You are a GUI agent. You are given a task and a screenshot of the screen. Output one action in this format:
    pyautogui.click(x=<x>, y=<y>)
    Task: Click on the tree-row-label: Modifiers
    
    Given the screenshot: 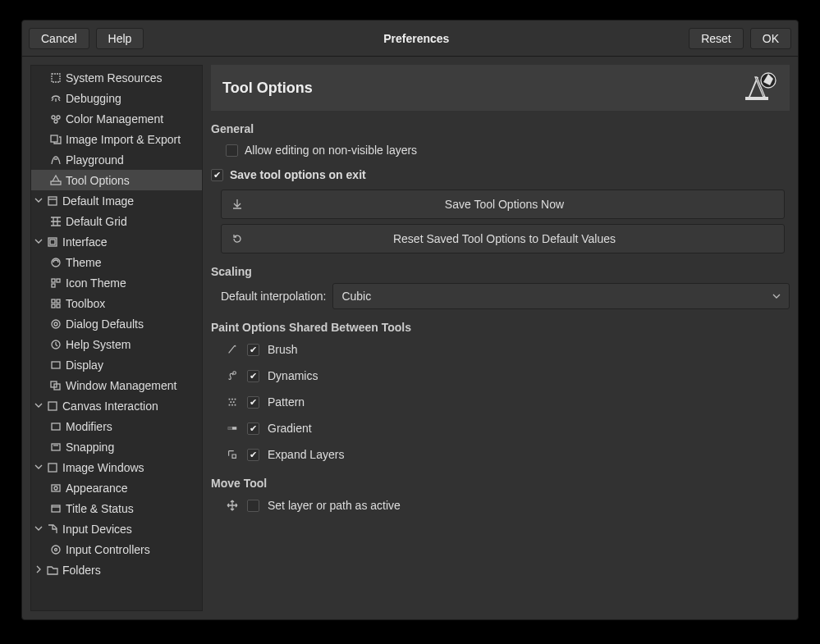 What is the action you would take?
    pyautogui.click(x=89, y=427)
    